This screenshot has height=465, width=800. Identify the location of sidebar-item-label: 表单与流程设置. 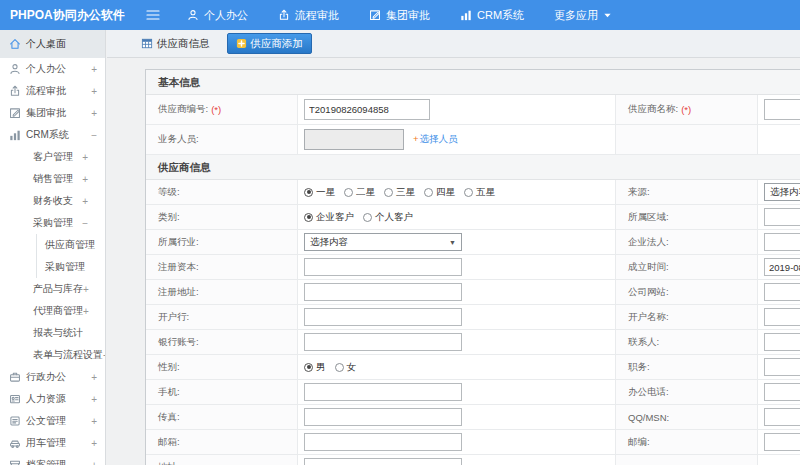
(52, 355).